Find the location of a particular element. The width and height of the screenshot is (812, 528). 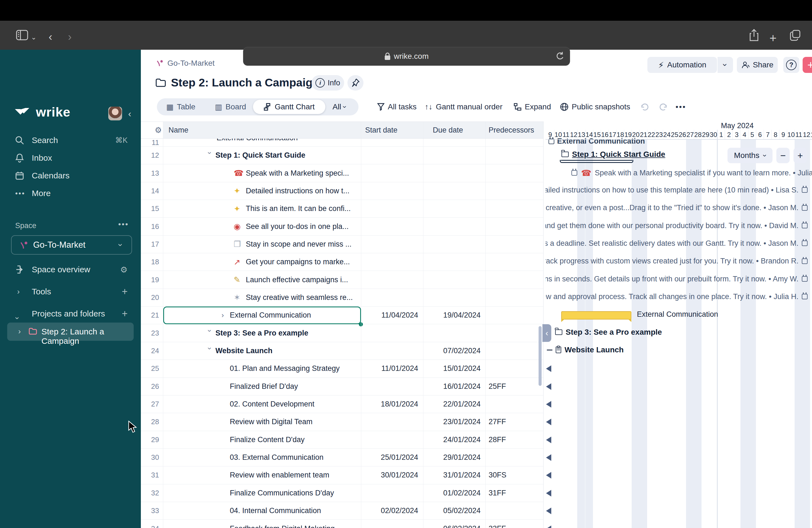

task-name: External Communication is located at coordinates (257, 141).